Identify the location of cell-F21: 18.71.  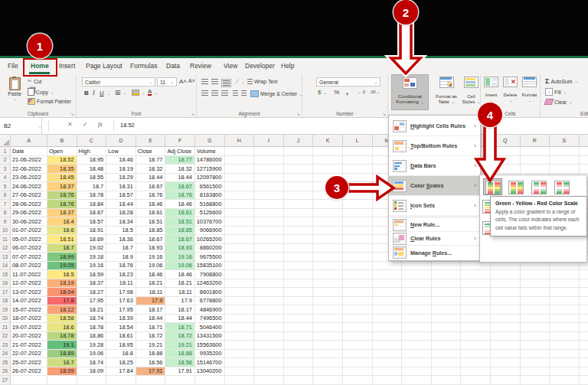
(181, 328).